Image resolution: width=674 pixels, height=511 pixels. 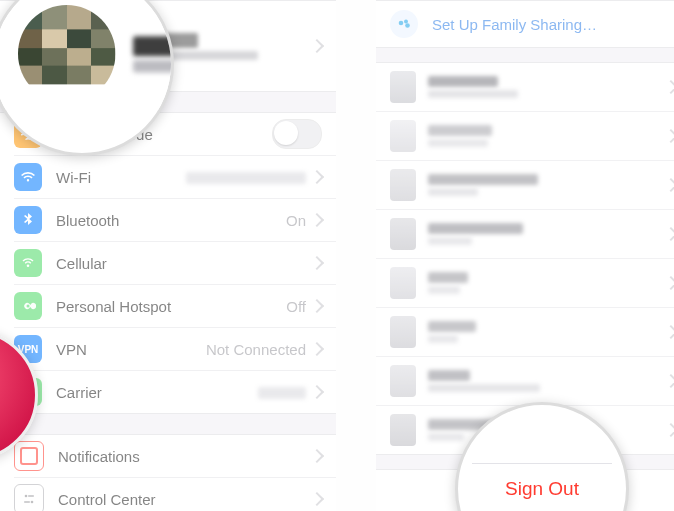 I want to click on family-sharing-row: Set Up Family Sharing…, so click(x=525, y=24).